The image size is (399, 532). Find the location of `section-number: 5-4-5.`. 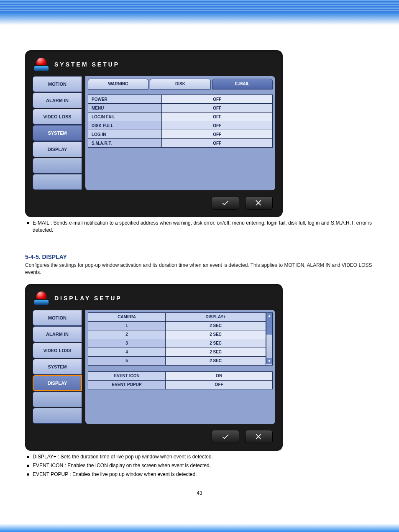

section-number: 5-4-5. is located at coordinates (33, 257).